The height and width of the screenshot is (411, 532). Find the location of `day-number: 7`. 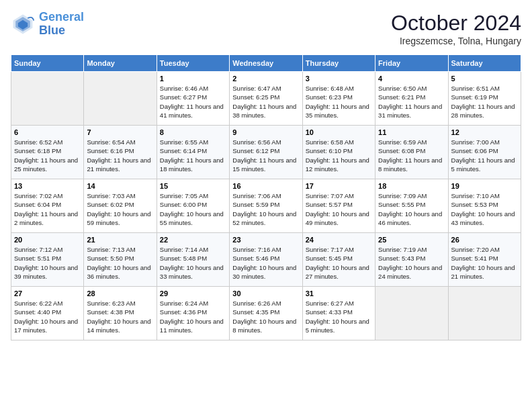

day-number: 7 is located at coordinates (120, 132).